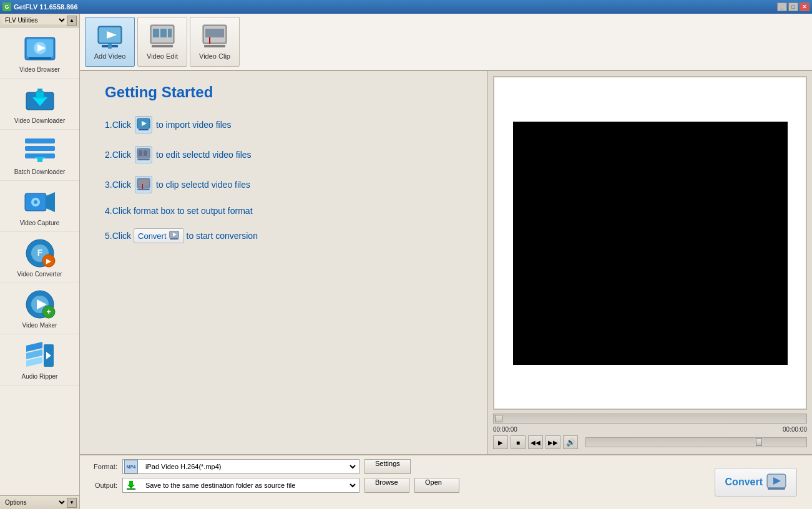  Describe the element at coordinates (40, 261) in the screenshot. I see `sidebar: FLV Utilities ▲ Video Browser` at that location.